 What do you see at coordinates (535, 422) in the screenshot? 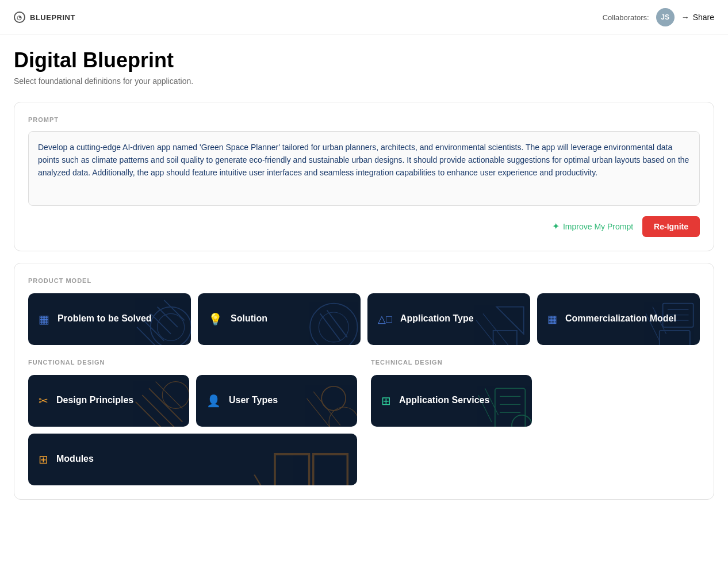
I see `technical-design-col: TECHNICAL DESIGN ⊞ Application Services` at bounding box center [535, 422].